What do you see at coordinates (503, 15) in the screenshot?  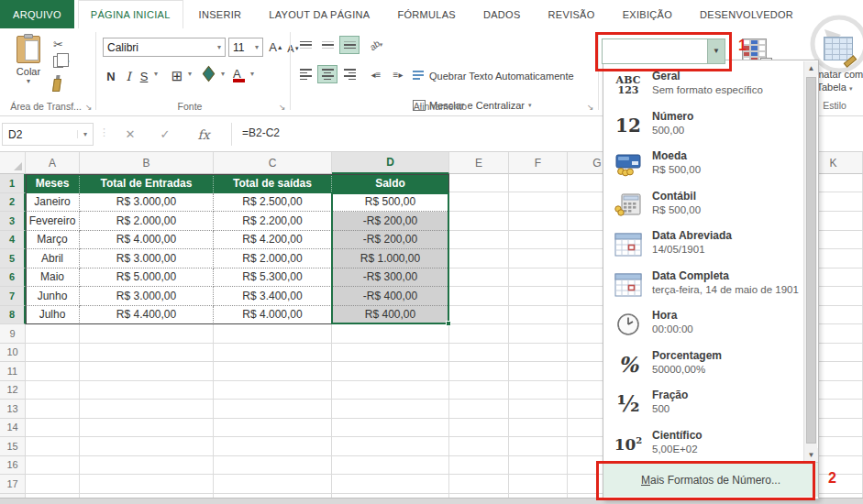 I see `tab-dados: DADOS` at bounding box center [503, 15].